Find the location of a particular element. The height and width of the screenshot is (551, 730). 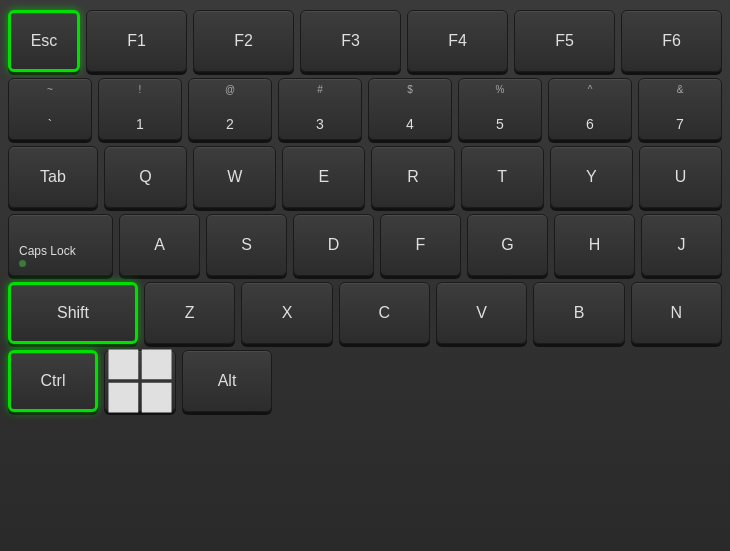

key-f-letter: F is located at coordinates (420, 245).